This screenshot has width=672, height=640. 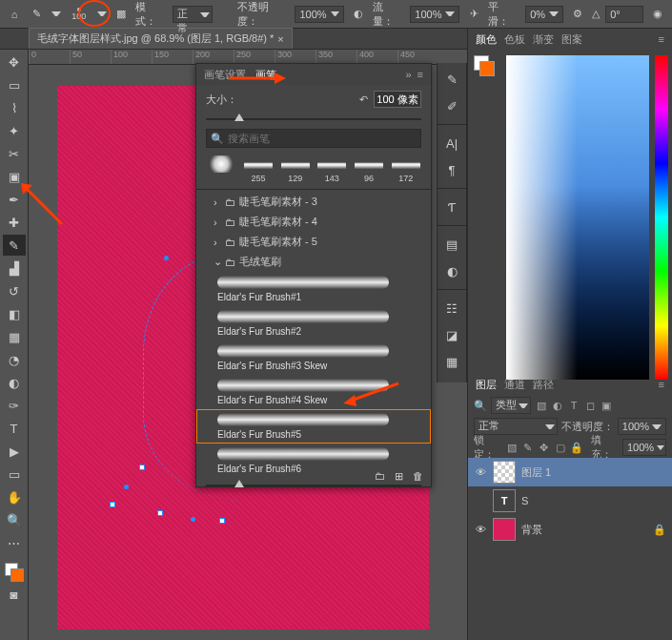 What do you see at coordinates (397, 99) in the screenshot?
I see `brush-size-input` at bounding box center [397, 99].